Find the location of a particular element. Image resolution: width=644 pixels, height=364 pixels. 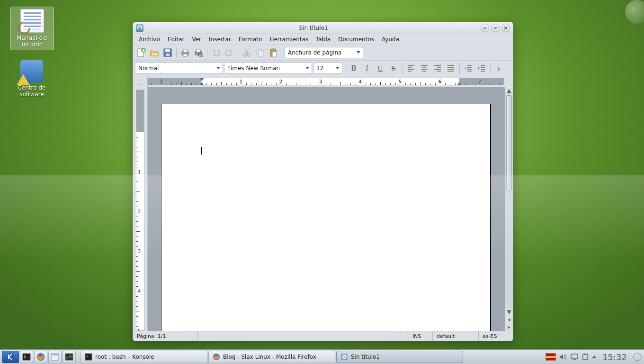

align-justify-button is located at coordinates (451, 68).